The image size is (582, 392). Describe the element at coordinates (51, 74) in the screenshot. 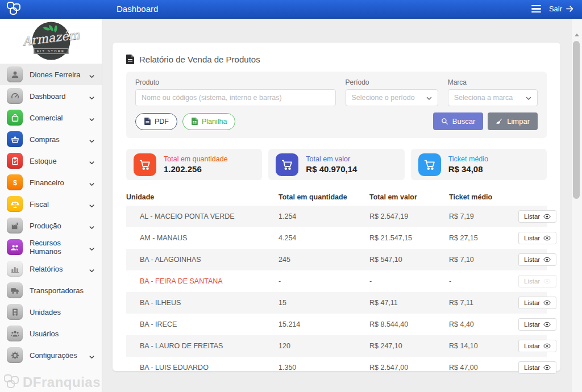

I see `sidebar-item-diones-ferreira: Diones Ferreira` at that location.